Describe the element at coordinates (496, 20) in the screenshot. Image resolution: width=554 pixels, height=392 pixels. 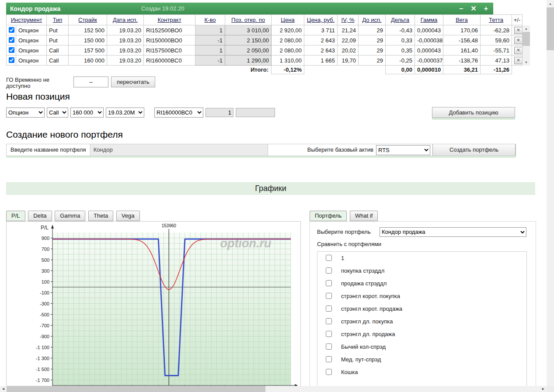
I see `col-header-theta: Тетта` at that location.